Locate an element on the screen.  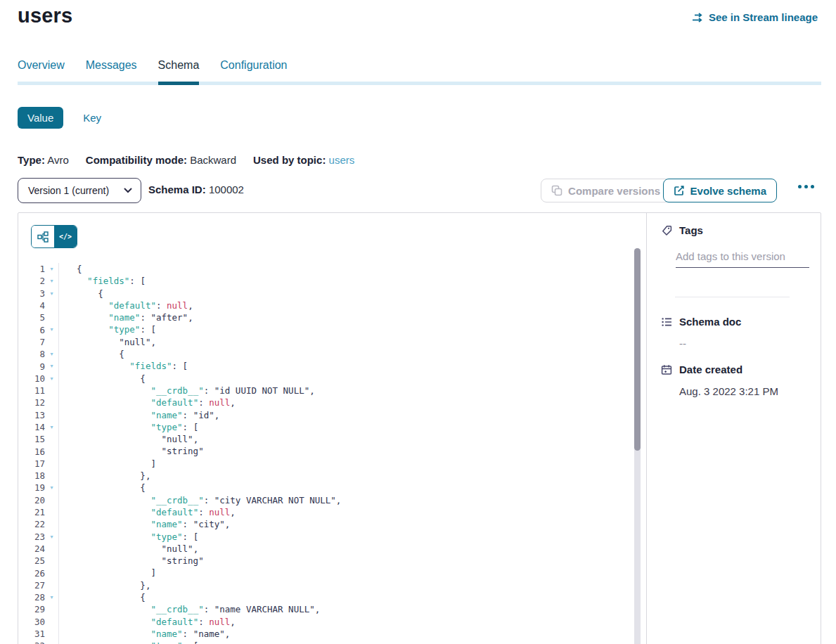
date-created-value: Aug. 3 2022 3:21 PM is located at coordinates (742, 391).